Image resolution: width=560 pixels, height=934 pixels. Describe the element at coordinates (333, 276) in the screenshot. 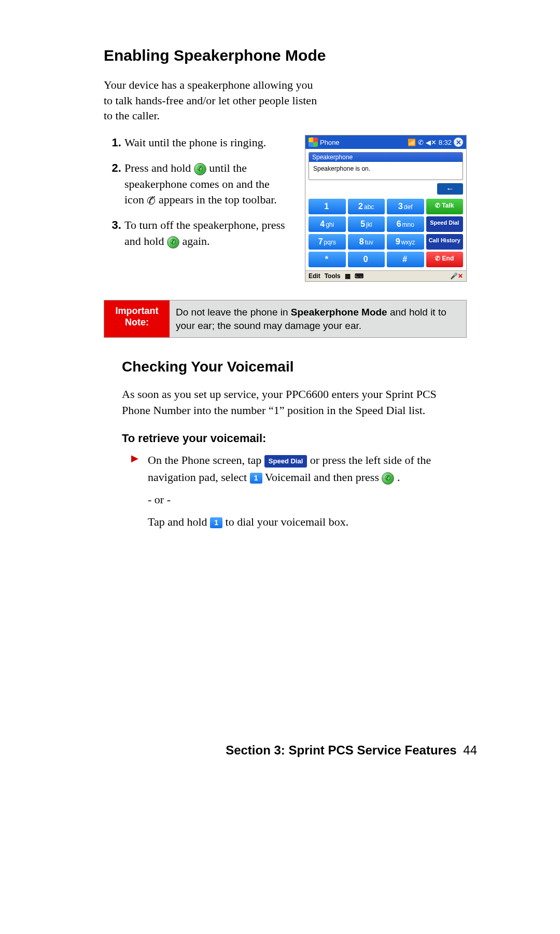

I see `bottom-tools: Tools` at that location.